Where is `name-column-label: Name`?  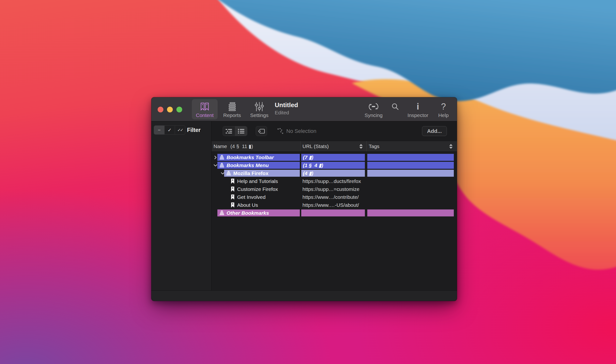 name-column-label: Name is located at coordinates (220, 146).